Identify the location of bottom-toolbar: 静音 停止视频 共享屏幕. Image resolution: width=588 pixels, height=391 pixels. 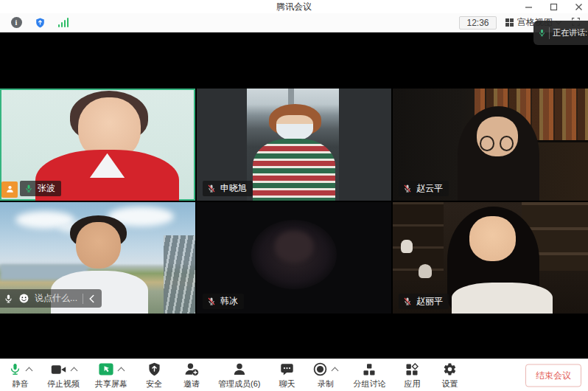
(294, 375).